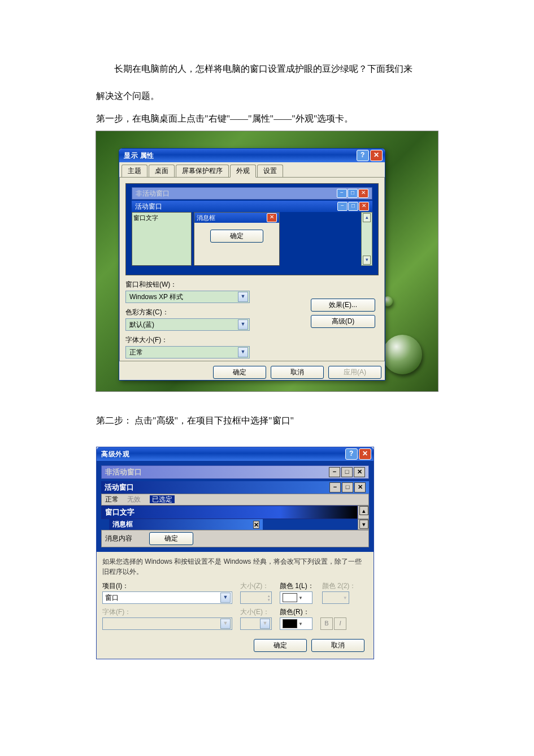 This screenshot has height=756, width=534. I want to click on side-buttons: 效果(E)... 高级(D), so click(343, 313).